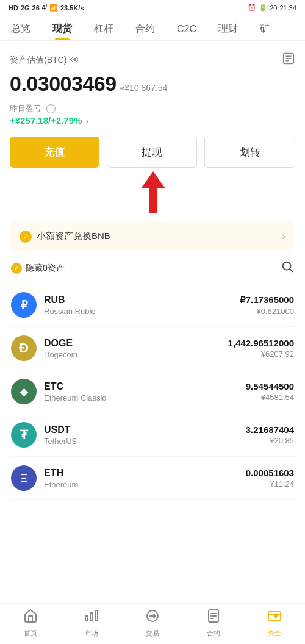 This screenshot has width=305, height=644. Describe the element at coordinates (13, 8) in the screenshot. I see `hd-indicator: HD` at that location.